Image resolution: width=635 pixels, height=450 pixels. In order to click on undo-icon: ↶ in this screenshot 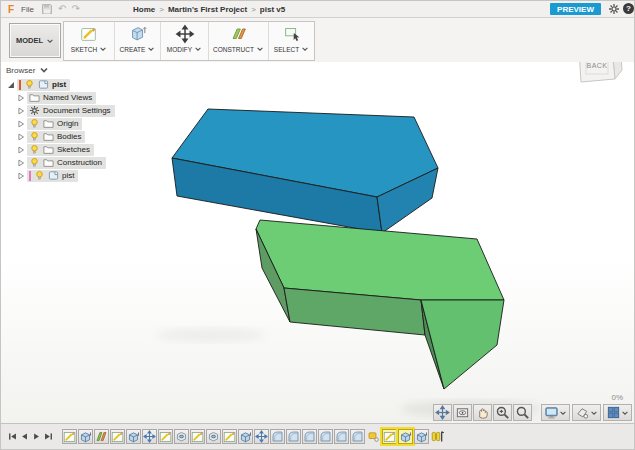, I will do `click(62, 9)`.